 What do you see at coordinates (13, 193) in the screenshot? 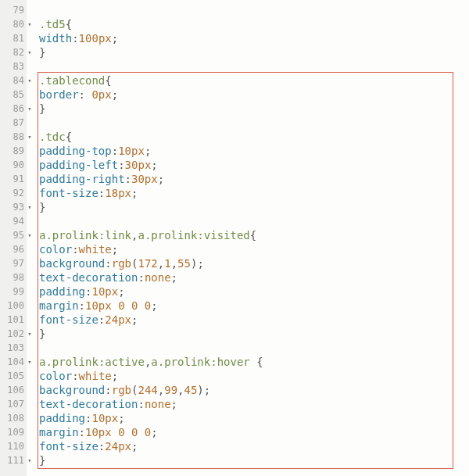
I see `line-number: 92` at bounding box center [13, 193].